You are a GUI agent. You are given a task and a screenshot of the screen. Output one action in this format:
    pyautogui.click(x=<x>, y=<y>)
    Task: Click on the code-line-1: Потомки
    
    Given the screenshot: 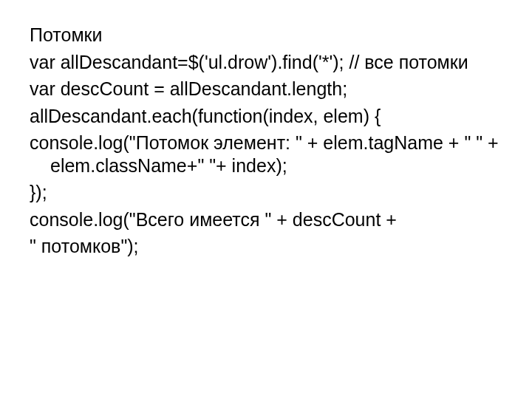 What is the action you would take?
    pyautogui.click(x=266, y=35)
    